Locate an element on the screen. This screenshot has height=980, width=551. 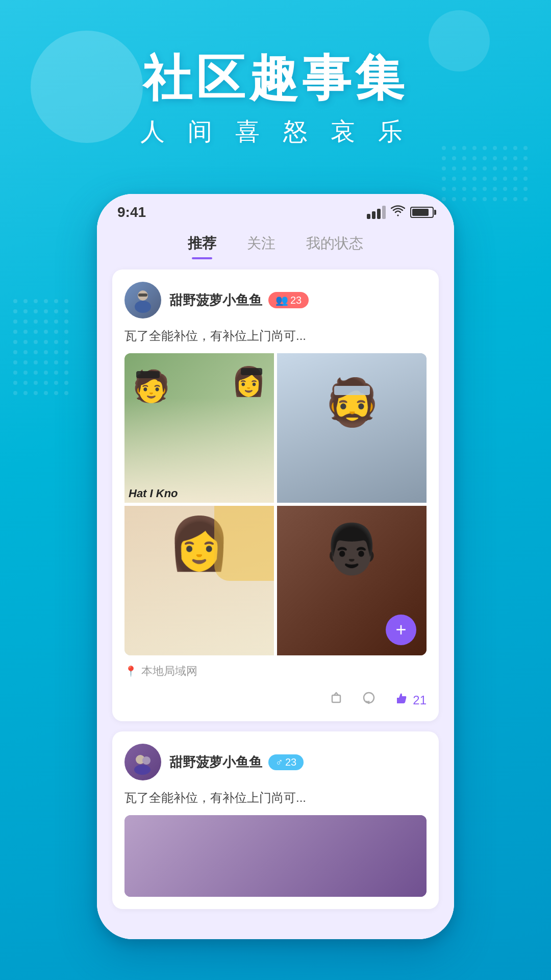
username-2: 甜野菠萝小鱼鱼 is located at coordinates (216, 763).